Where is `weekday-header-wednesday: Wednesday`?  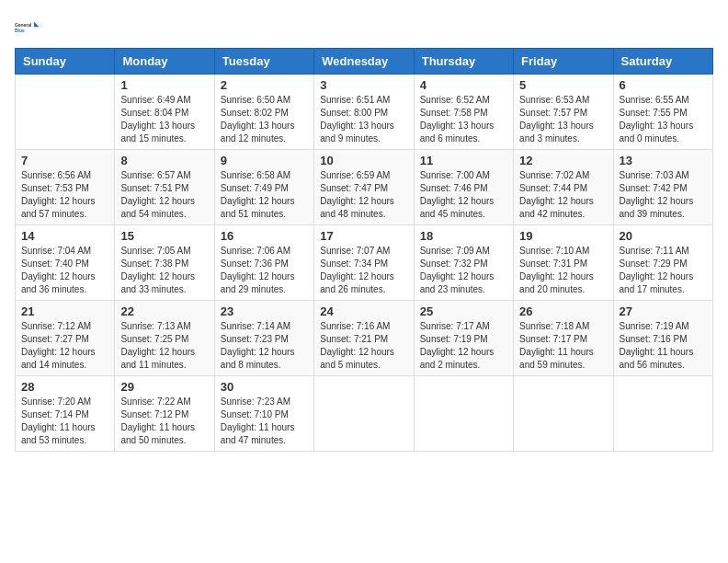 weekday-header-wednesday: Wednesday is located at coordinates (364, 62).